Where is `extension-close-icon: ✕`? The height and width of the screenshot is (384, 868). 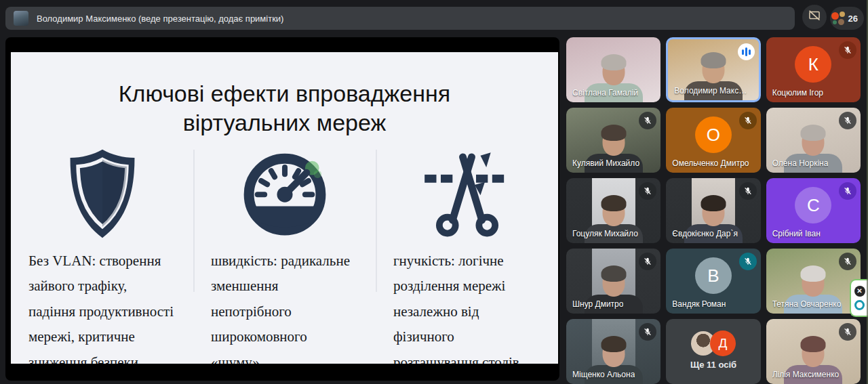 extension-close-icon: ✕ is located at coordinates (860, 291).